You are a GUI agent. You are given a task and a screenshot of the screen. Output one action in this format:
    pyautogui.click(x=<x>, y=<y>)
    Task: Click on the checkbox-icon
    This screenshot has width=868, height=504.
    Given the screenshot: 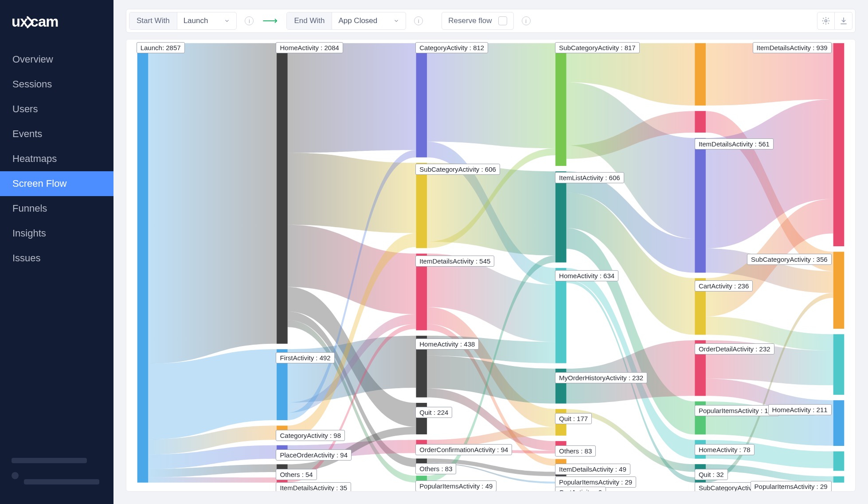 What is the action you would take?
    pyautogui.click(x=503, y=21)
    